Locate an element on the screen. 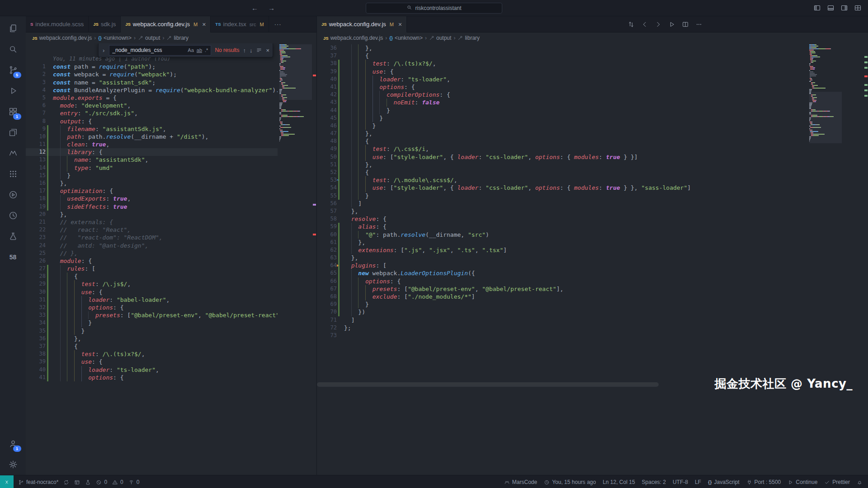  find-query: _node_modules_css is located at coordinates (148, 50).